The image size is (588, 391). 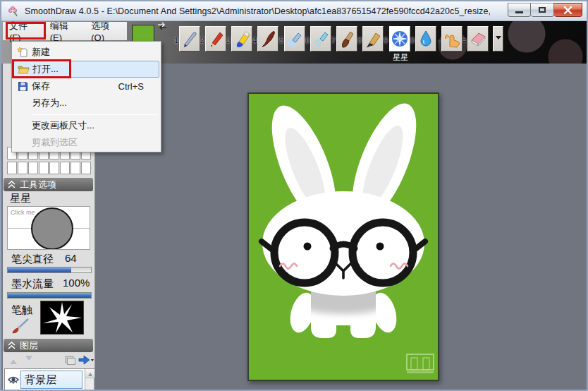 I want to click on water-drop-icon, so click(x=426, y=39).